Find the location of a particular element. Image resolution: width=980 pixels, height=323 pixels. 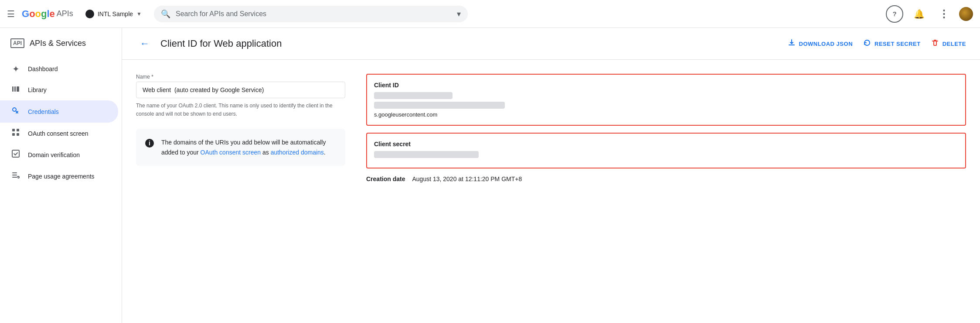

authorized-domains-link: authorized domains is located at coordinates (297, 152).